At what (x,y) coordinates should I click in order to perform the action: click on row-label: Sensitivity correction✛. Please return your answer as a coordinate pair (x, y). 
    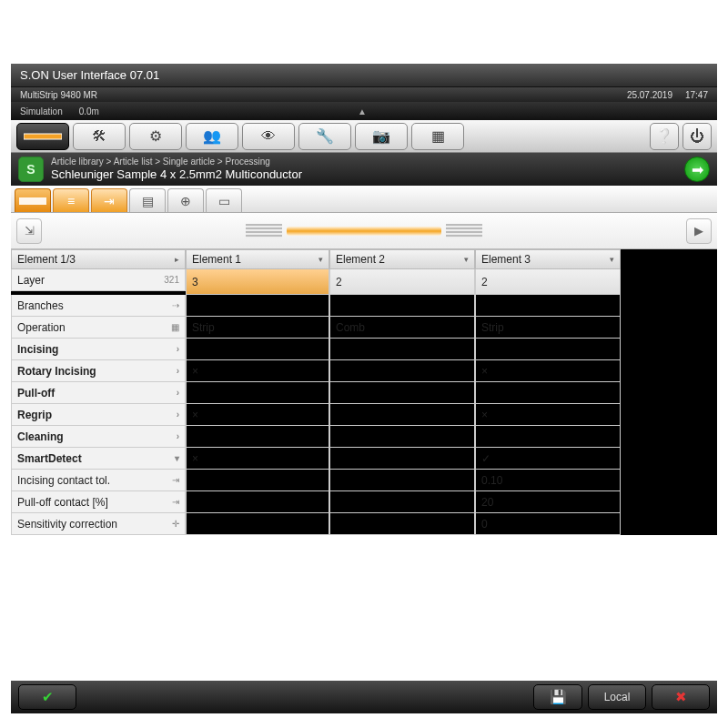
    Looking at the image, I should click on (98, 524).